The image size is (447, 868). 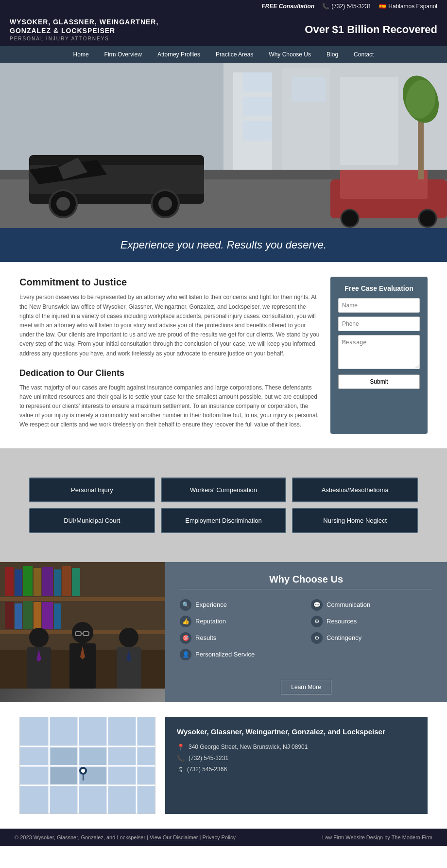 What do you see at coordinates (379, 355) in the screenshot?
I see `case-eval-form: Free Case Evaluation Submit` at bounding box center [379, 355].